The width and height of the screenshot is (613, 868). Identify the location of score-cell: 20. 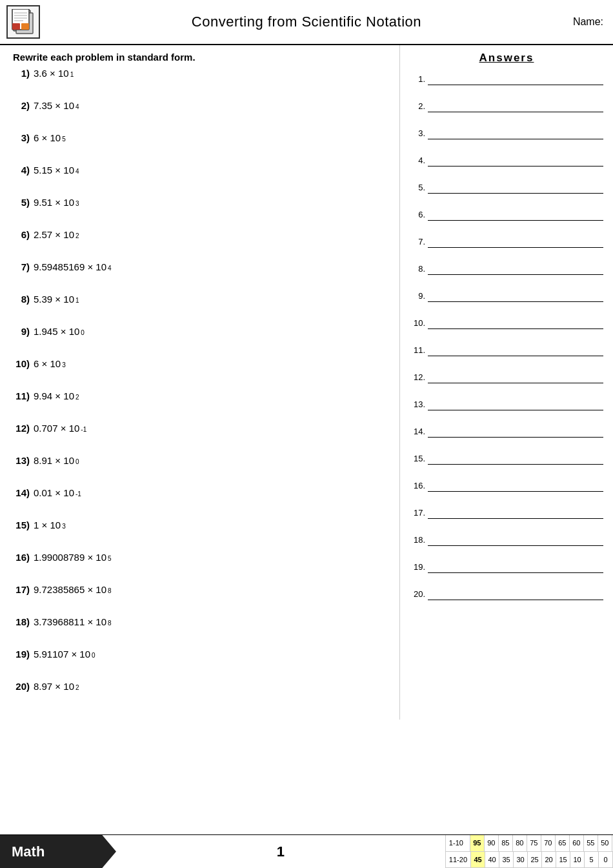
(549, 860).